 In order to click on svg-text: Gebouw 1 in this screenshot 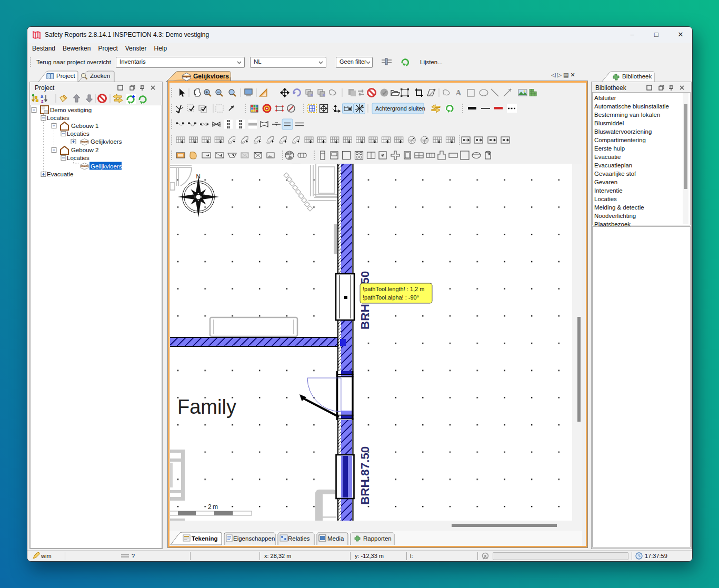, I will do `click(85, 126)`.